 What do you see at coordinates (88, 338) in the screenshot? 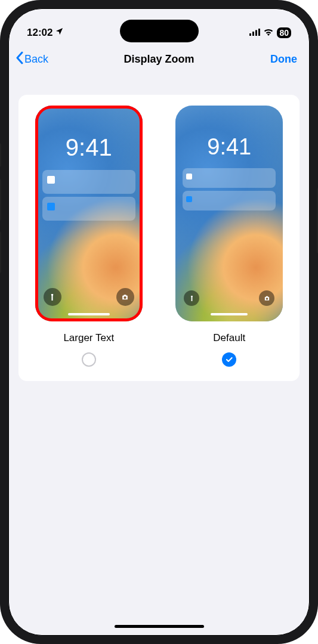
I see `option-label: Larger Text` at bounding box center [88, 338].